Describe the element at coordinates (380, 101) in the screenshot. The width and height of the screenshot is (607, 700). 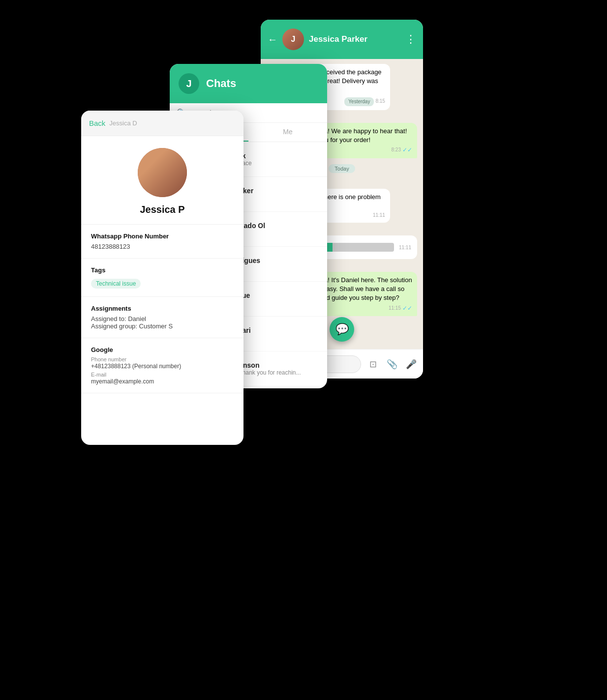
I see `message-time: 8:15` at that location.